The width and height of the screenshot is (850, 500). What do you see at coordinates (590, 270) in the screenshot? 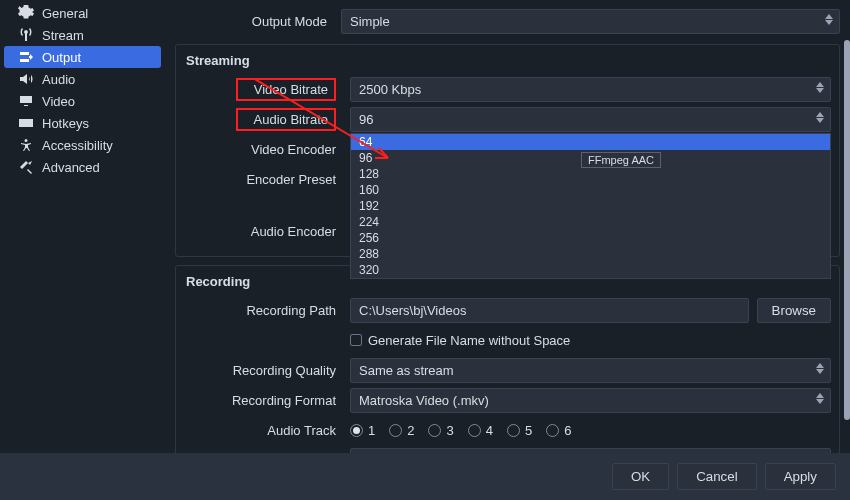
I see `dropdown-option: 320` at bounding box center [590, 270].